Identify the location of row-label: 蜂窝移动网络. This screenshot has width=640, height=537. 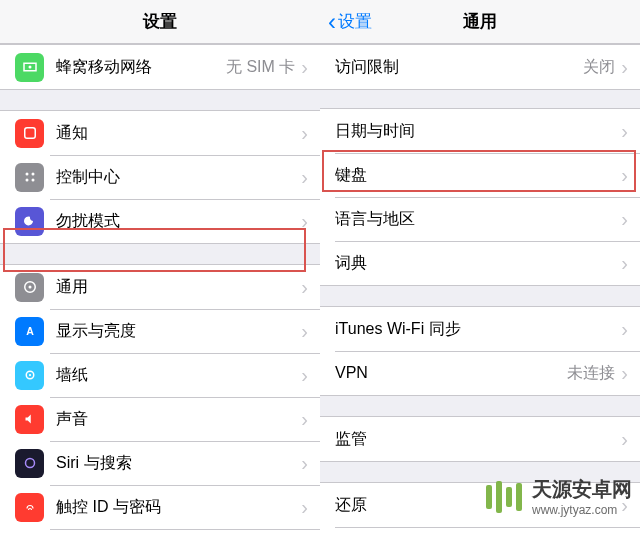
(141, 68).